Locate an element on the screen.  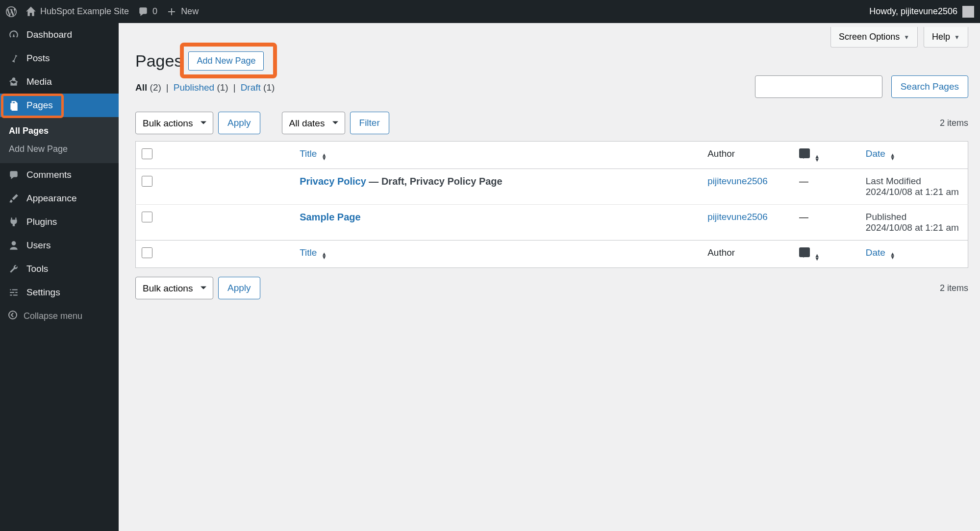
submenu-all-pages: All Pages is located at coordinates (59, 131).